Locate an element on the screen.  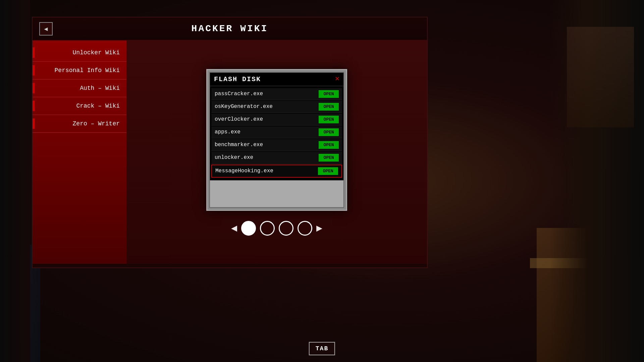
open-button-overClocker: OPEN is located at coordinates (329, 119).